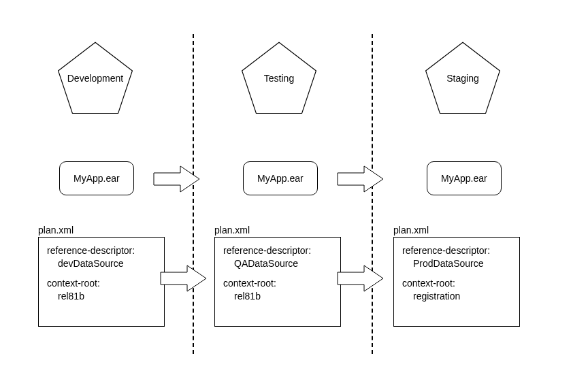  What do you see at coordinates (463, 78) in the screenshot?
I see `env-label-staging: Staging` at bounding box center [463, 78].